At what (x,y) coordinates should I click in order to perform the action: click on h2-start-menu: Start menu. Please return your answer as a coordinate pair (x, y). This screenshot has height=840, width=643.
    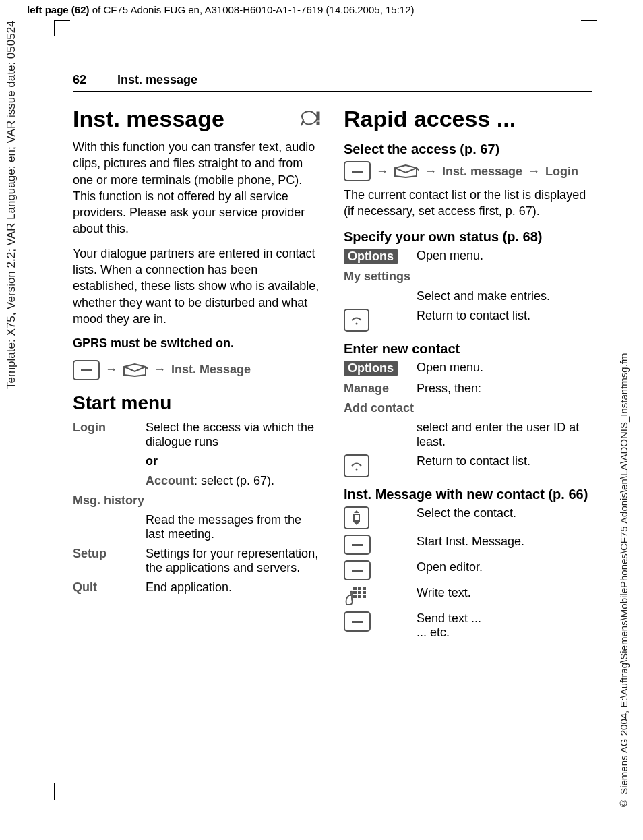
    Looking at the image, I should click on (197, 403).